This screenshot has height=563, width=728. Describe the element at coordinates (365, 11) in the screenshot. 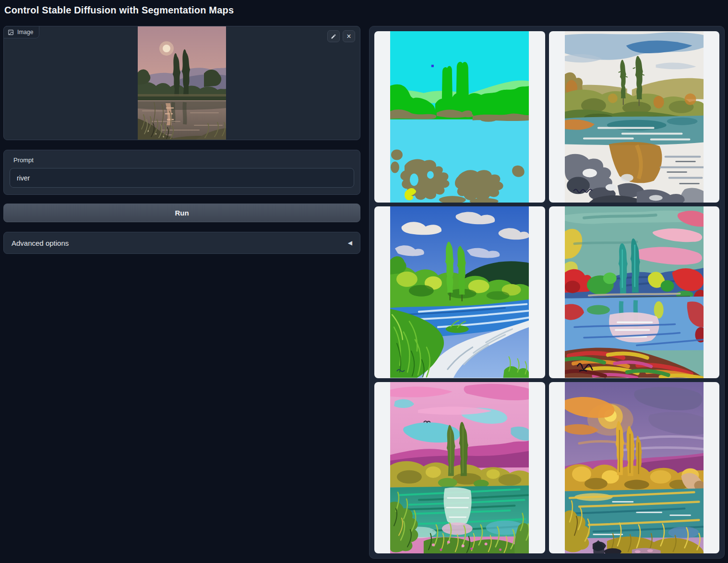

I see `page-title: Control Stable Diffusion with Segmentati…` at that location.